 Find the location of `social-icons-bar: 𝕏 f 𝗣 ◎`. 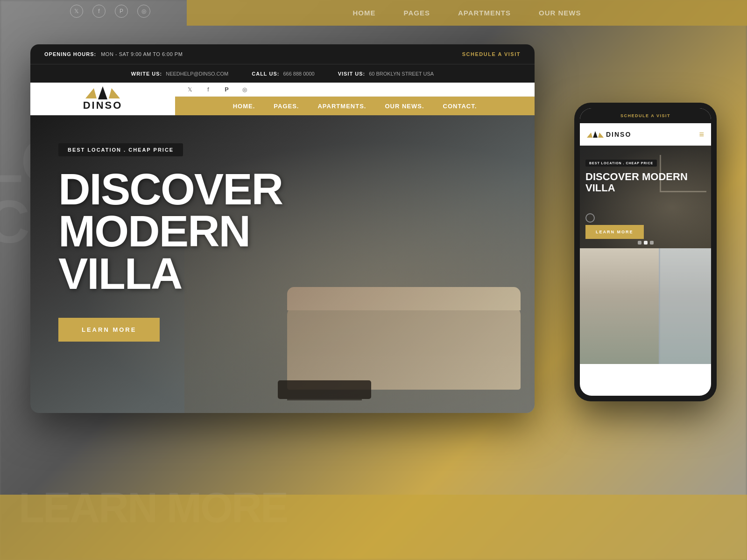

social-icons-bar: 𝕏 f 𝗣 ◎ is located at coordinates (355, 90).